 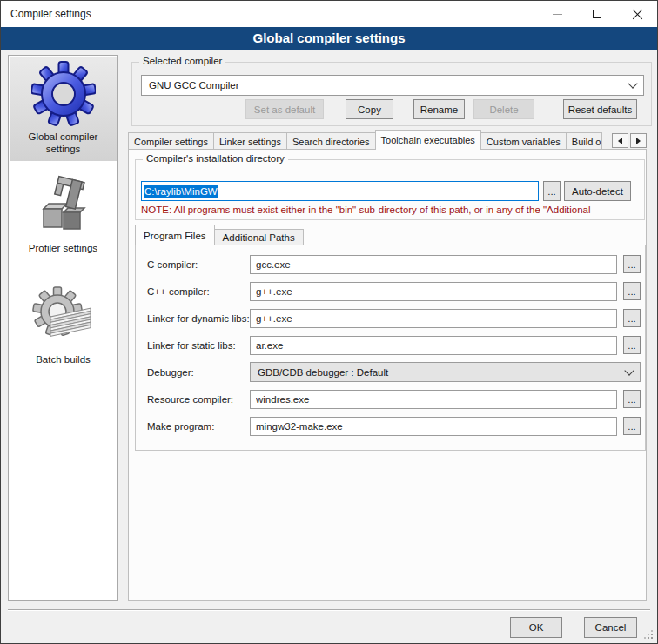 I want to click on auto-detect-button: Auto-detect, so click(x=597, y=191).